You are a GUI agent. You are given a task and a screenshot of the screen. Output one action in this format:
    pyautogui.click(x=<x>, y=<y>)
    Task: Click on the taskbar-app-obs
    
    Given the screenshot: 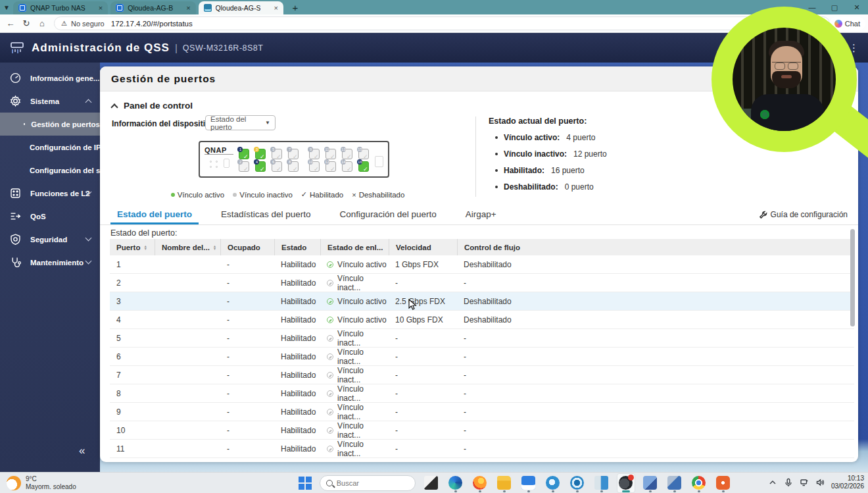 What is the action you would take?
    pyautogui.click(x=626, y=483)
    